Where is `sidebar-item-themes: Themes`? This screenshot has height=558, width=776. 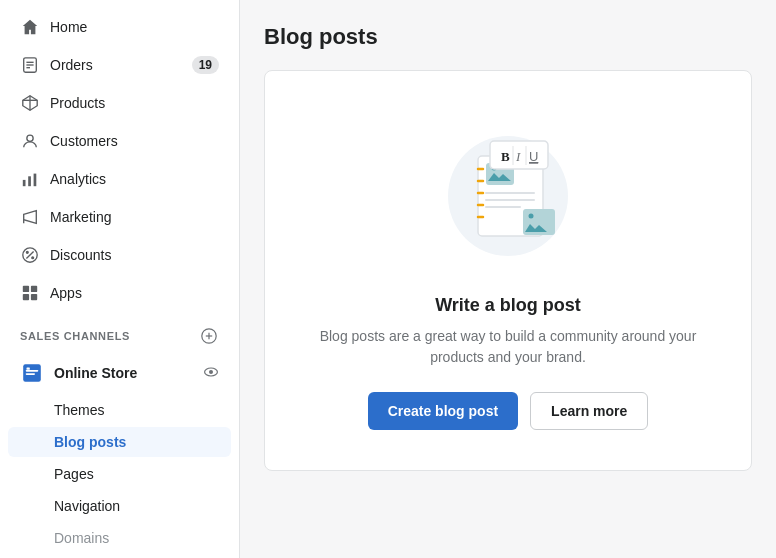 sidebar-item-themes: Themes is located at coordinates (120, 410).